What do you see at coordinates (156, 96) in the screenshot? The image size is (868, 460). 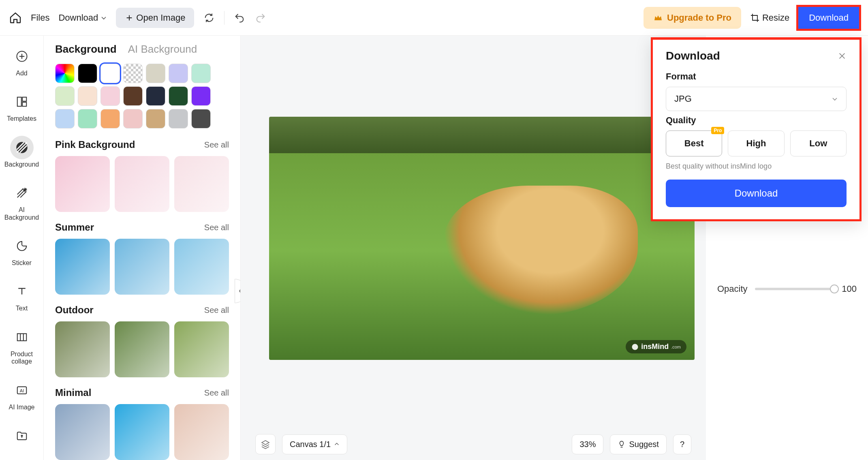 I see `swatch-navy` at bounding box center [156, 96].